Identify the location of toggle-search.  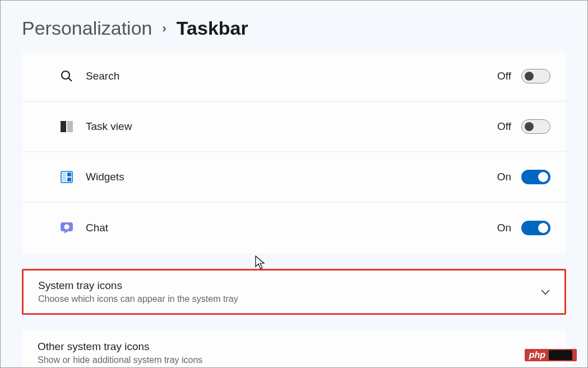
(536, 76).